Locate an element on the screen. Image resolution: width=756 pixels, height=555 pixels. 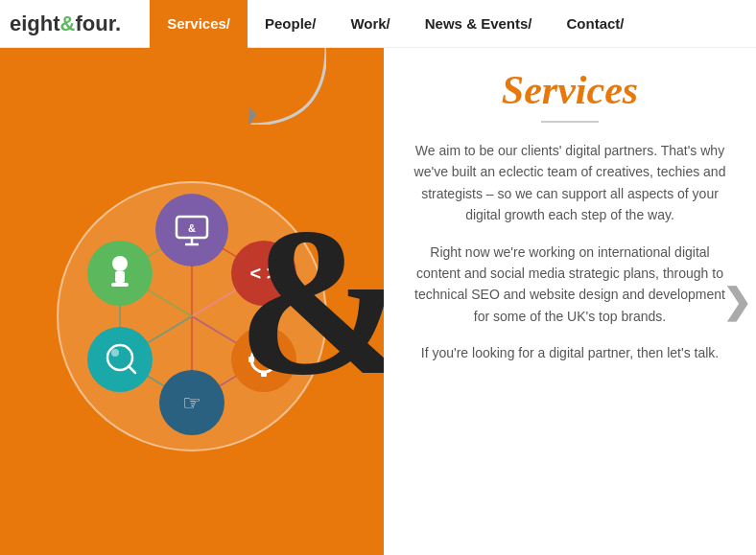
next-arrow-button: ❯ is located at coordinates (737, 302).